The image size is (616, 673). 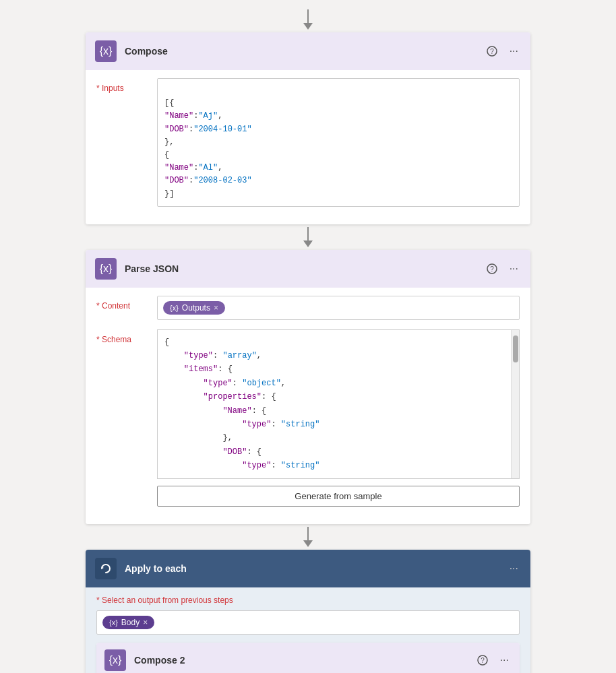 What do you see at coordinates (308, 269) in the screenshot?
I see `parse-json-header: {x} Parse JSON ? ···` at bounding box center [308, 269].